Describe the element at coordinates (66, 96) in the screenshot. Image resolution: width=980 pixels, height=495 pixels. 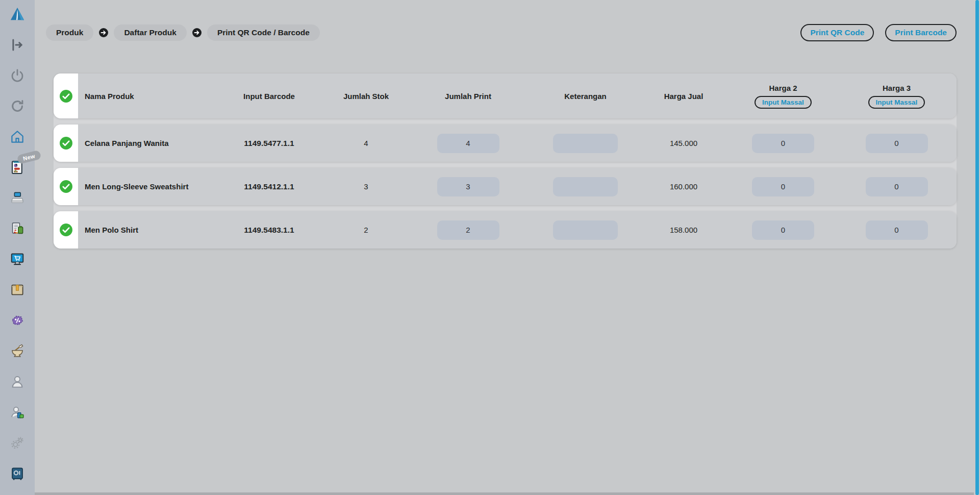
I see `select-all-checkbox` at that location.